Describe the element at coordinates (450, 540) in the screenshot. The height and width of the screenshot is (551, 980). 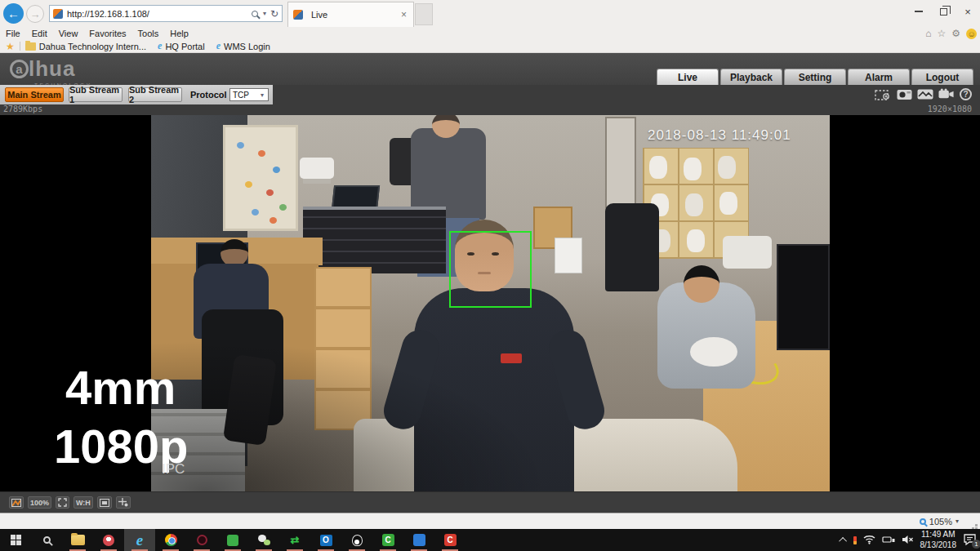
I see `red-app-button: C` at that location.